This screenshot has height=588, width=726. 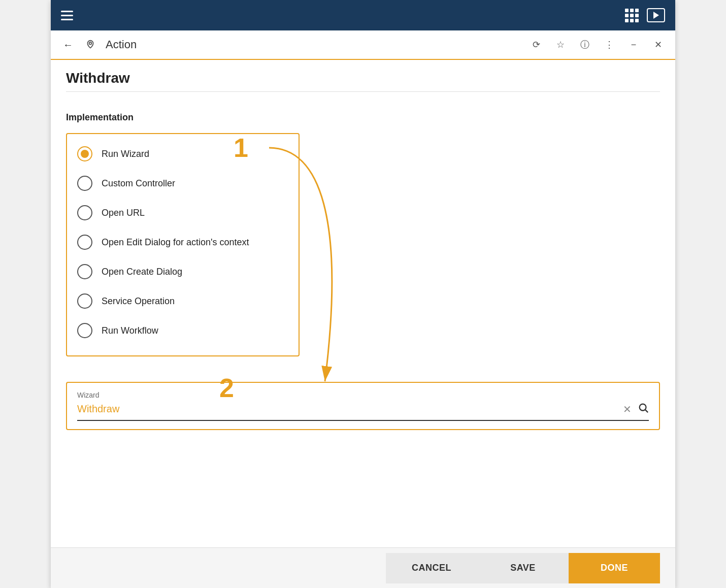 What do you see at coordinates (85, 213) in the screenshot?
I see `radio-circle-open-url` at bounding box center [85, 213].